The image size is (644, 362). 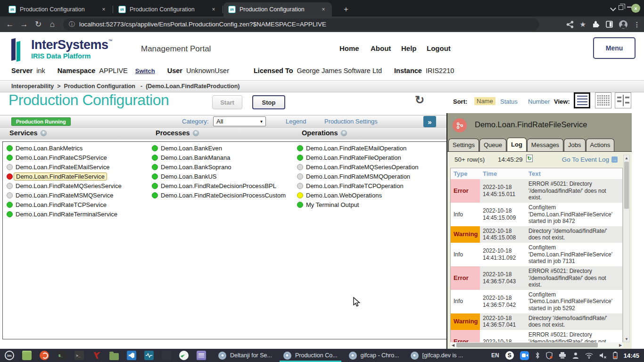 What do you see at coordinates (357, 148) in the screenshot?
I see `operation-item: Demo.Loan.FindRateEMailOperation` at bounding box center [357, 148].